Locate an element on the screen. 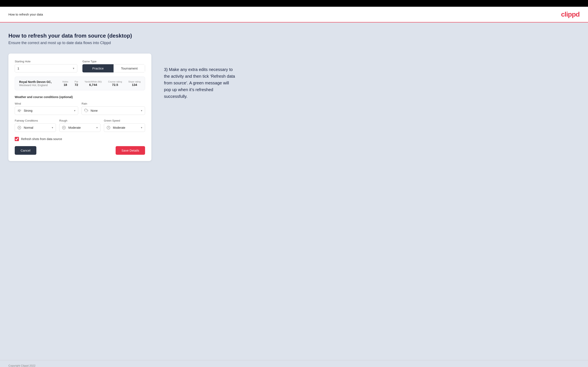  game-type-toggle: Practice Tournament is located at coordinates (114, 68).